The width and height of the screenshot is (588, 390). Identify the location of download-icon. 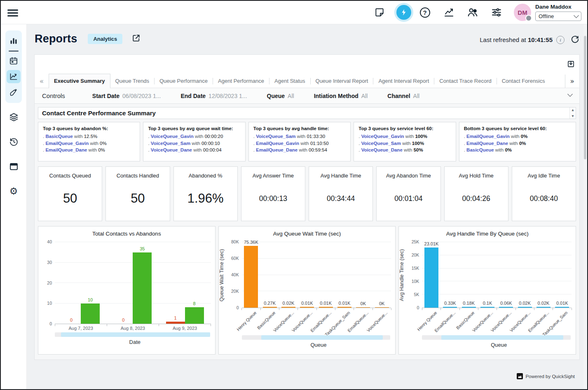
(571, 65).